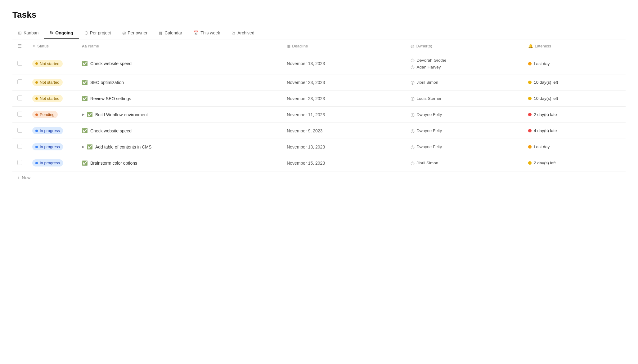 The width and height of the screenshot is (638, 364). What do you see at coordinates (161, 33) in the screenshot?
I see `calendar-icon: ▦` at bounding box center [161, 33].